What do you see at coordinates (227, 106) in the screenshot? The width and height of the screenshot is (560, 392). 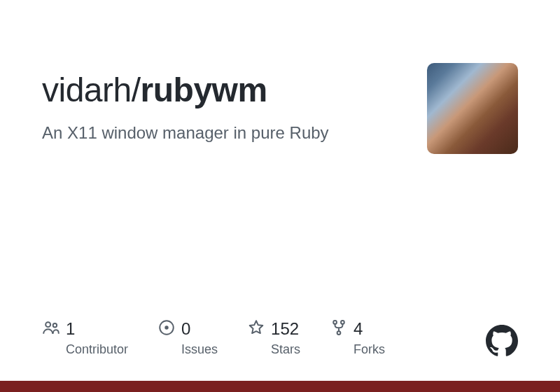 I see `title-block: vidarh/rubywm An X11 window manager in p…` at bounding box center [227, 106].